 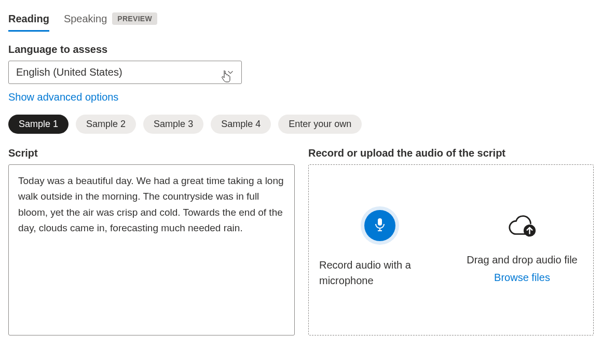 I want to click on sample-pills: Sample 1 Sample 2 Sample 3 Sample 4 Ente…, so click(x=301, y=124).